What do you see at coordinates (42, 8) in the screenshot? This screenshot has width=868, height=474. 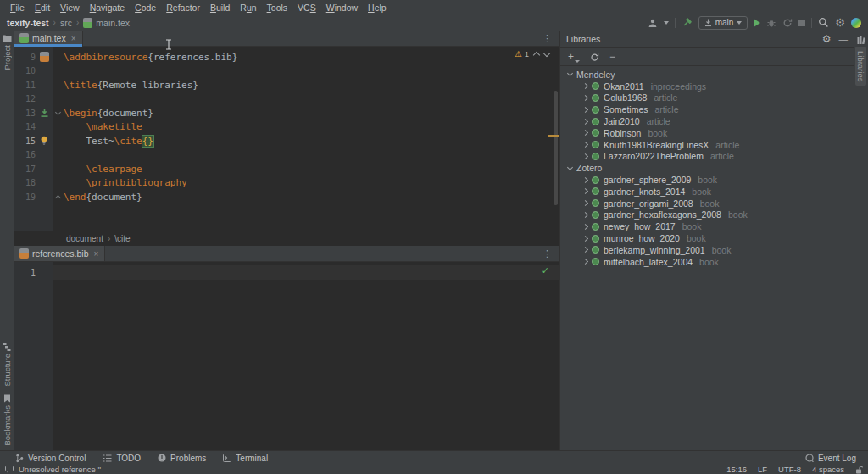 I see `menu-item-edit: Edit` at bounding box center [42, 8].